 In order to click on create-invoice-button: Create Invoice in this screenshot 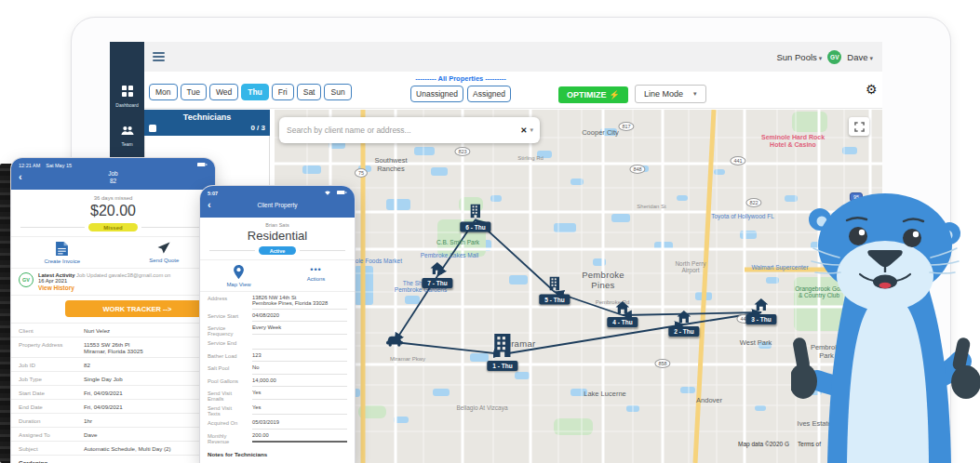, I will do `click(62, 253)`.